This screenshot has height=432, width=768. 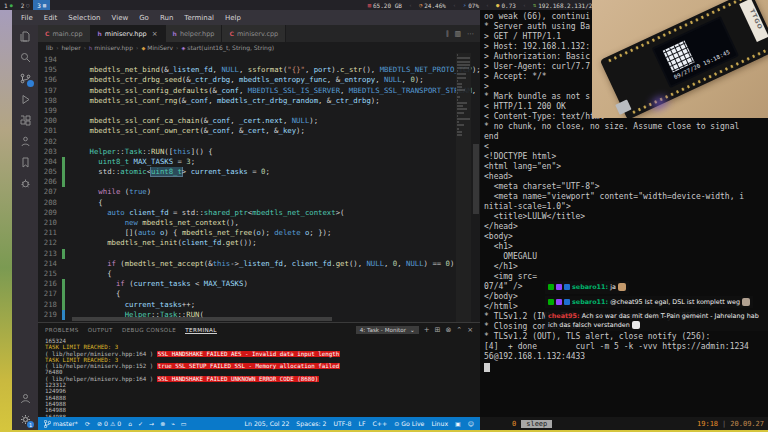 I want to click on menu-edit: Edit, so click(x=51, y=18).